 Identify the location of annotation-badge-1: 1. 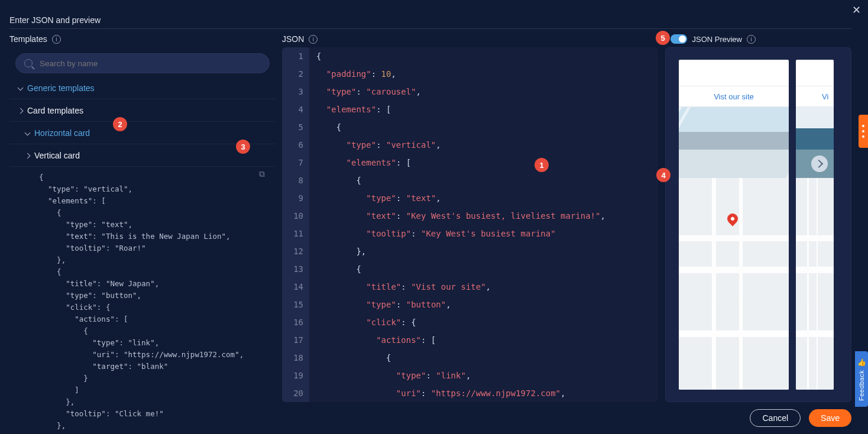
(542, 165).